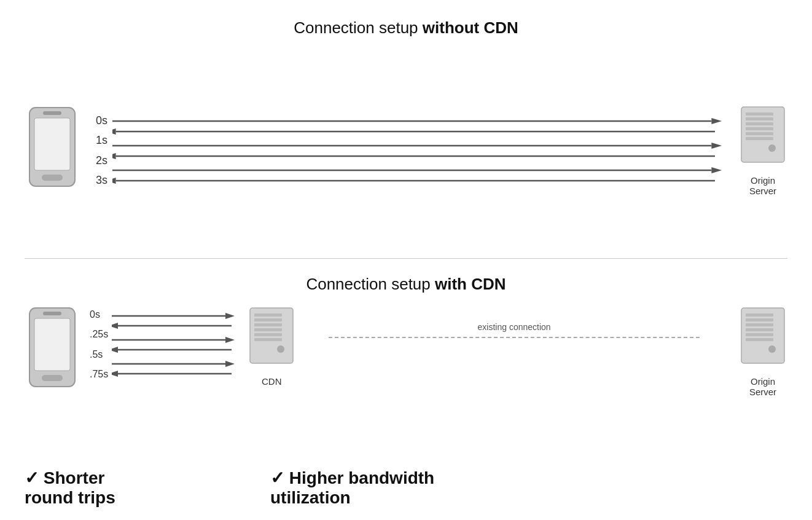 The image size is (812, 520). Describe the element at coordinates (99, 345) in the screenshot. I see `bottom-time-labels: 0s .25s .5s .75s` at that location.